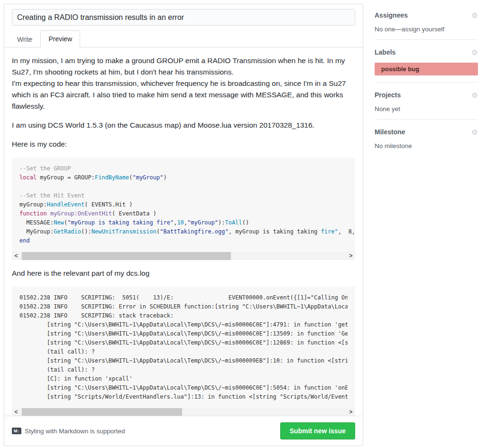  Describe the element at coordinates (426, 69) in the screenshot. I see `label-possible-bug: possible bug` at that location.